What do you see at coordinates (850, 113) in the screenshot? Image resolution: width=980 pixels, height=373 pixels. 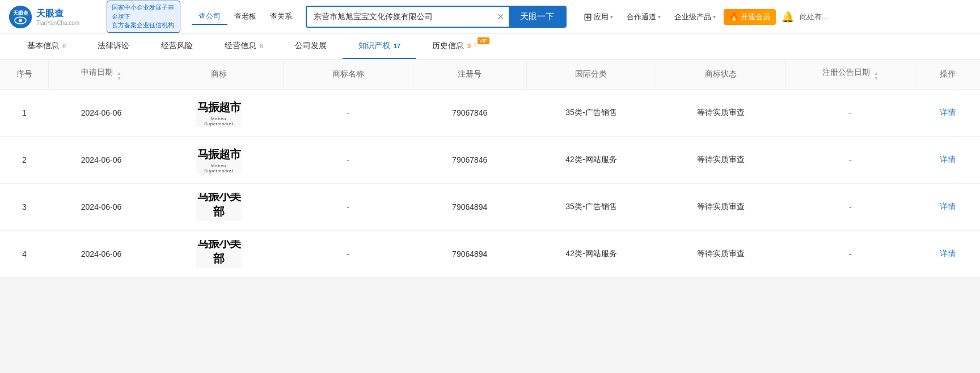 I see `cell-pub-date-0: -` at bounding box center [850, 113].